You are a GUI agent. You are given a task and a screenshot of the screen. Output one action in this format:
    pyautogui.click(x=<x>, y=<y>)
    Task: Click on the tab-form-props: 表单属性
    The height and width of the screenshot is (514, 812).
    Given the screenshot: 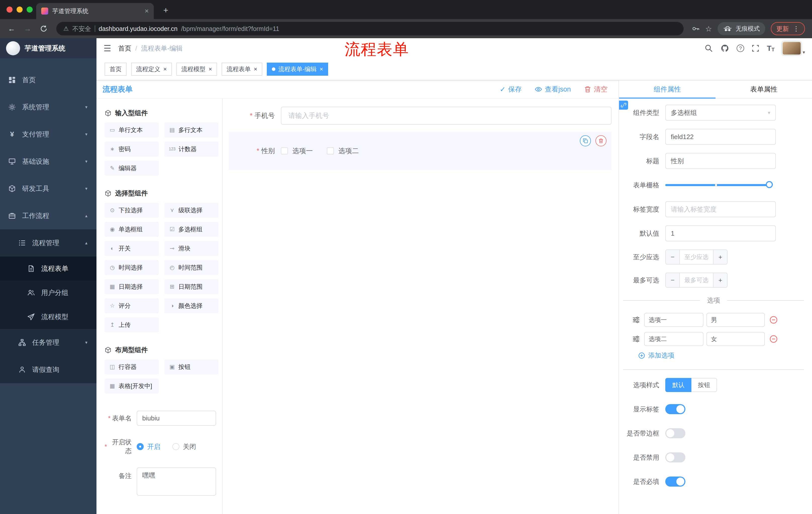 What is the action you would take?
    pyautogui.click(x=764, y=89)
    